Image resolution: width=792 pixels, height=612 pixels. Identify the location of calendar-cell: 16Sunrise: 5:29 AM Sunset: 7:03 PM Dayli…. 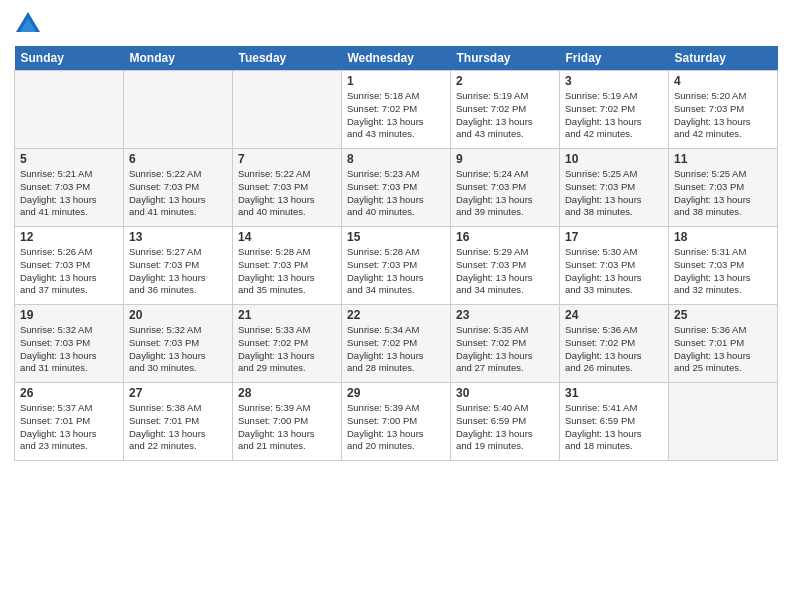
(506, 266).